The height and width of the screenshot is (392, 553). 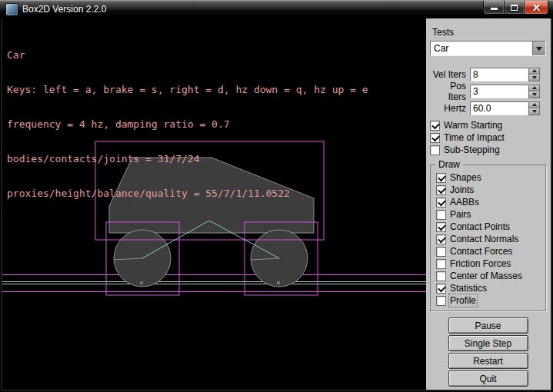 What do you see at coordinates (441, 191) in the screenshot?
I see `joints-checkbox` at bounding box center [441, 191].